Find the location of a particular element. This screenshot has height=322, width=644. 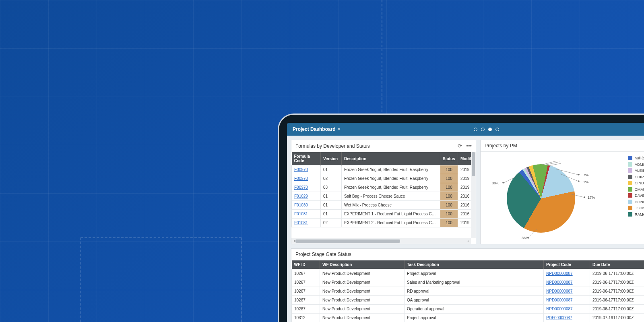

cell-description: EXPERIMENT 2 - Reduced Fat Liquid Proces… is located at coordinates (391, 223).